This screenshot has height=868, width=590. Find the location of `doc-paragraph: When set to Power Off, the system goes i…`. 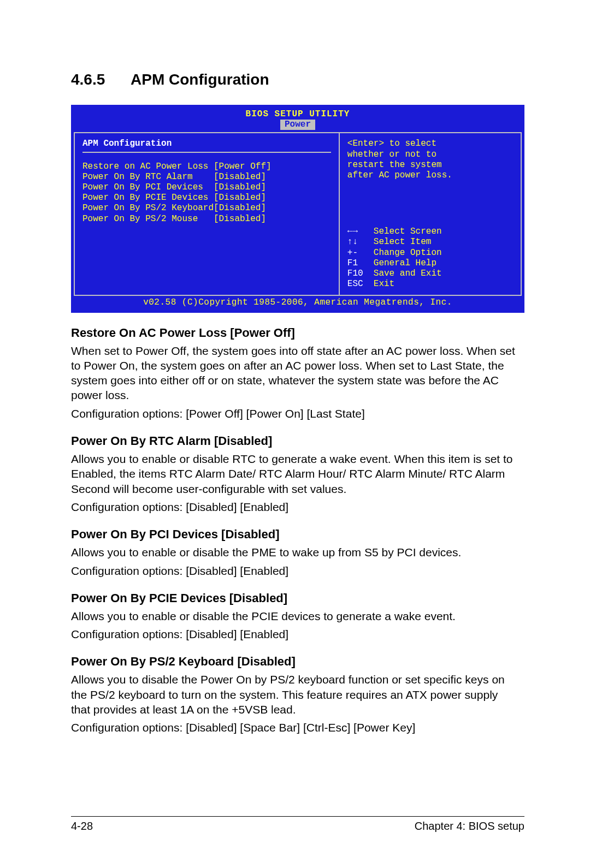

doc-paragraph: When set to Power Off, the system goes i… is located at coordinates (295, 373).